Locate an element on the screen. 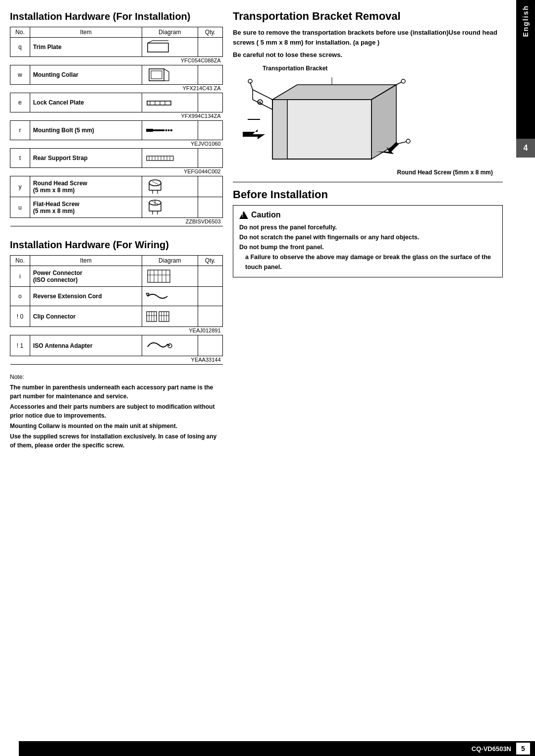  part-num-row: YFX214C43 ZA is located at coordinates (117, 89).